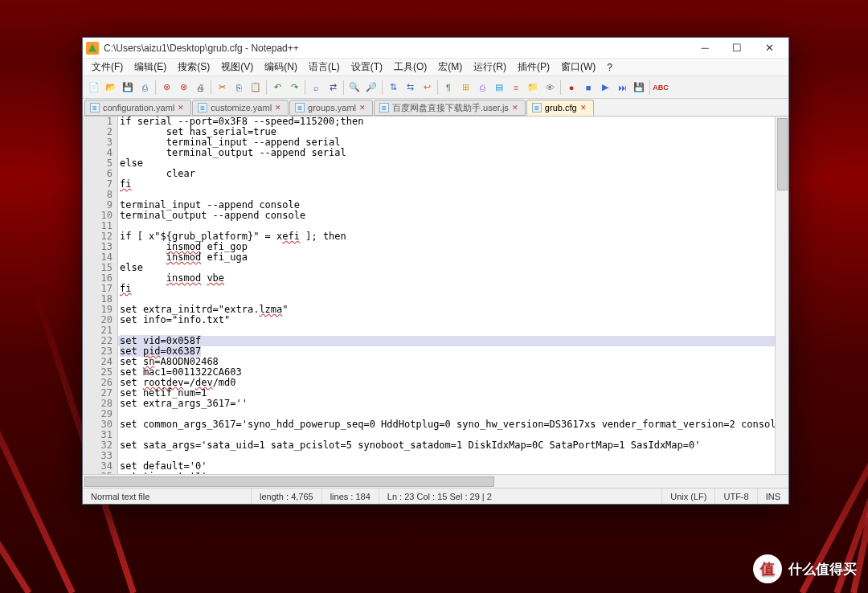 Image resolution: width=868 pixels, height=593 pixels. What do you see at coordinates (605, 88) in the screenshot?
I see `play-macro-icon: ▶` at bounding box center [605, 88].